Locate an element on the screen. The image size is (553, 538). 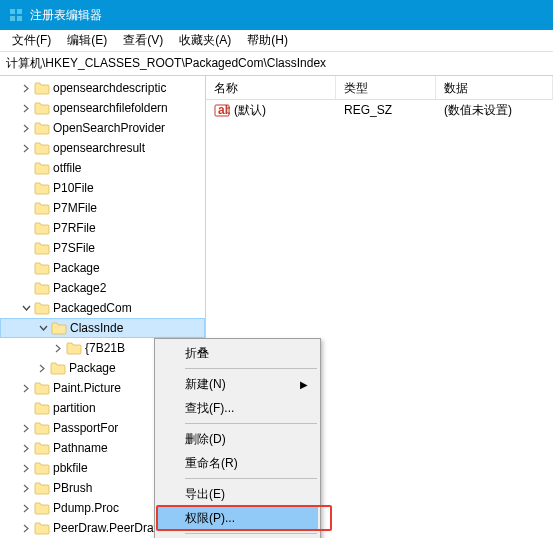
tree-item: P7MFile is located at coordinates (102, 208).